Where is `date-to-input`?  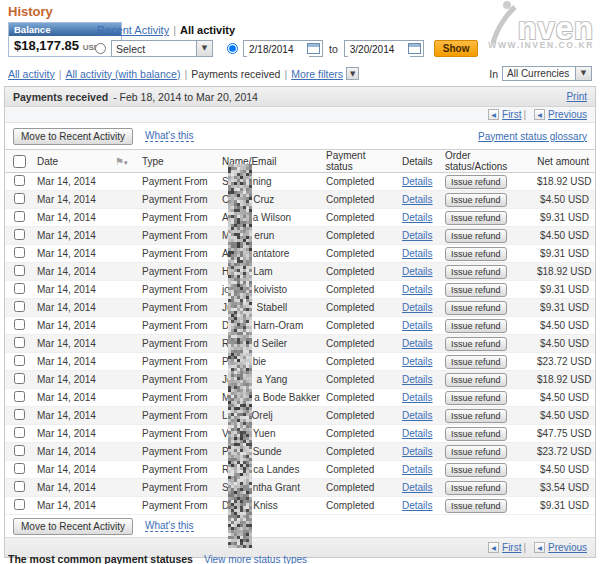 date-to-input is located at coordinates (379, 50).